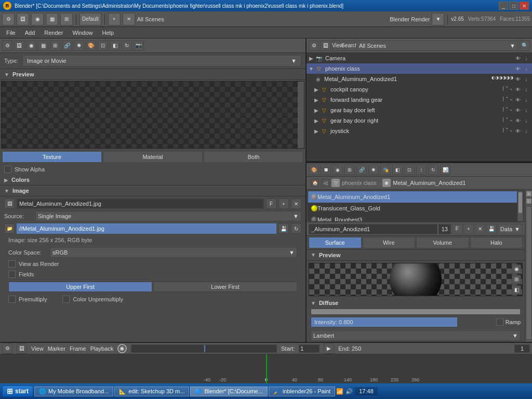 The image size is (532, 399). I want to click on tab-halo: Halo, so click(497, 243).